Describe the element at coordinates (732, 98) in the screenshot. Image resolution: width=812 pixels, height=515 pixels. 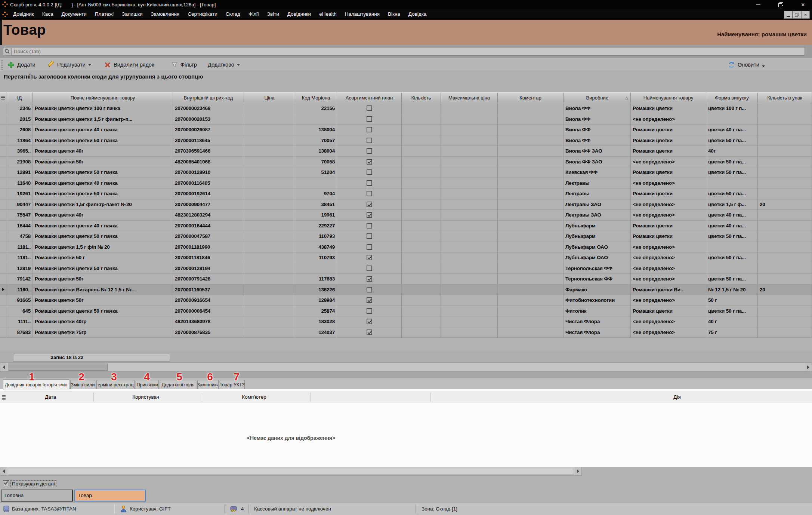
I see `column-header-form: Форма випуску` at that location.